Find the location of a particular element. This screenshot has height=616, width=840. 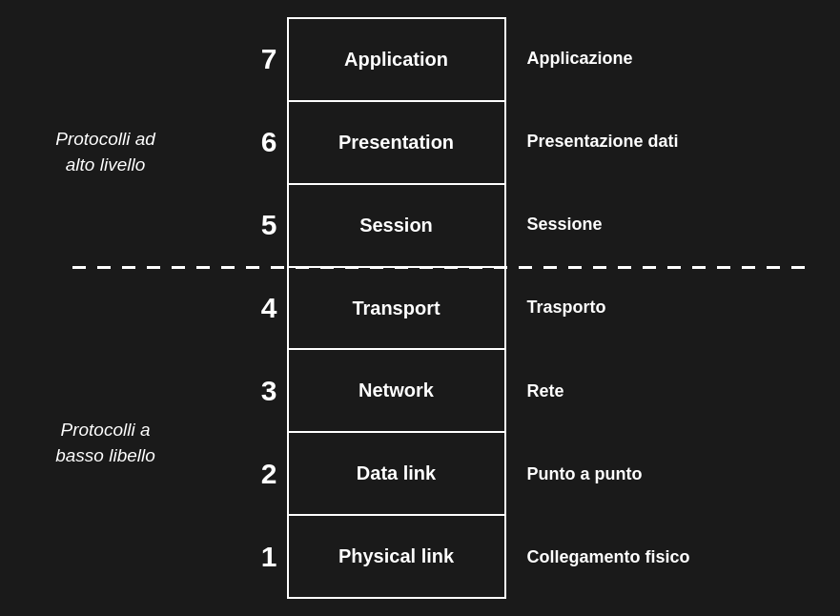

right-label-5: Sessione is located at coordinates (622, 225).